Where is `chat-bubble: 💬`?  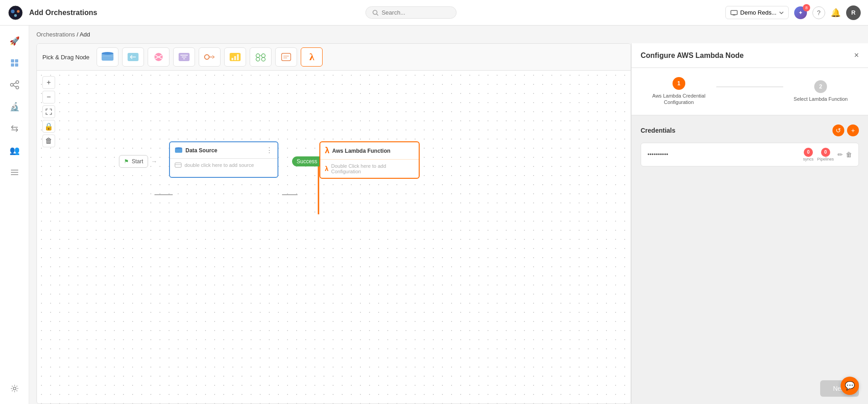 chat-bubble: 💬 is located at coordinates (850, 386).